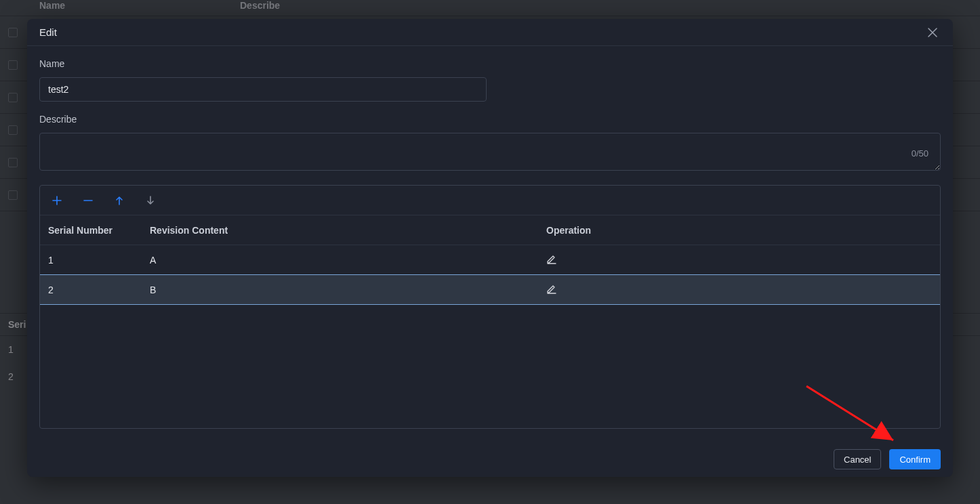  What do you see at coordinates (88, 201) in the screenshot?
I see `minus-icon` at bounding box center [88, 201].